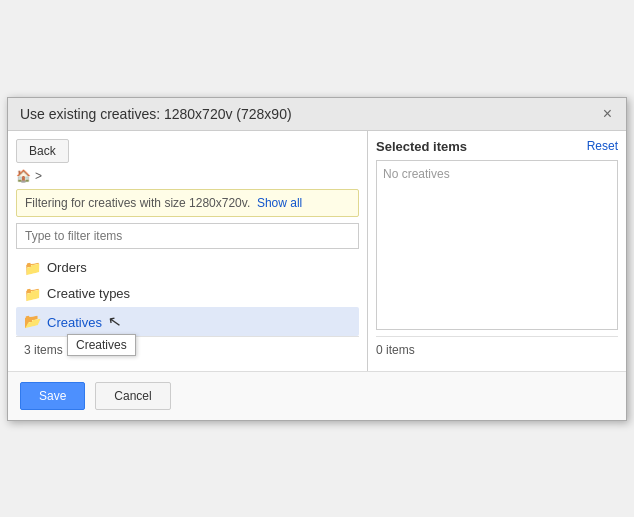 This screenshot has height=517, width=634. Describe the element at coordinates (188, 294) in the screenshot. I see `tree-item-creative-types: 📁 Creative types` at that location.